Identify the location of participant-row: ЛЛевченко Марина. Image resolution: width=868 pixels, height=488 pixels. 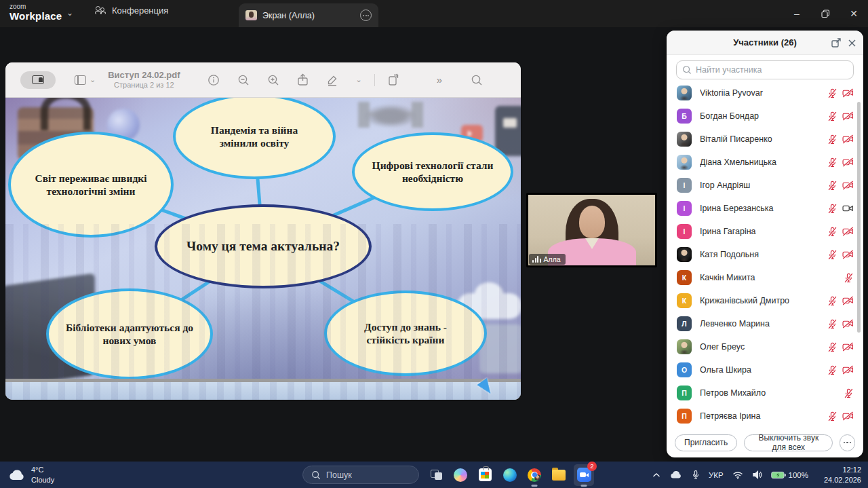
(765, 324).